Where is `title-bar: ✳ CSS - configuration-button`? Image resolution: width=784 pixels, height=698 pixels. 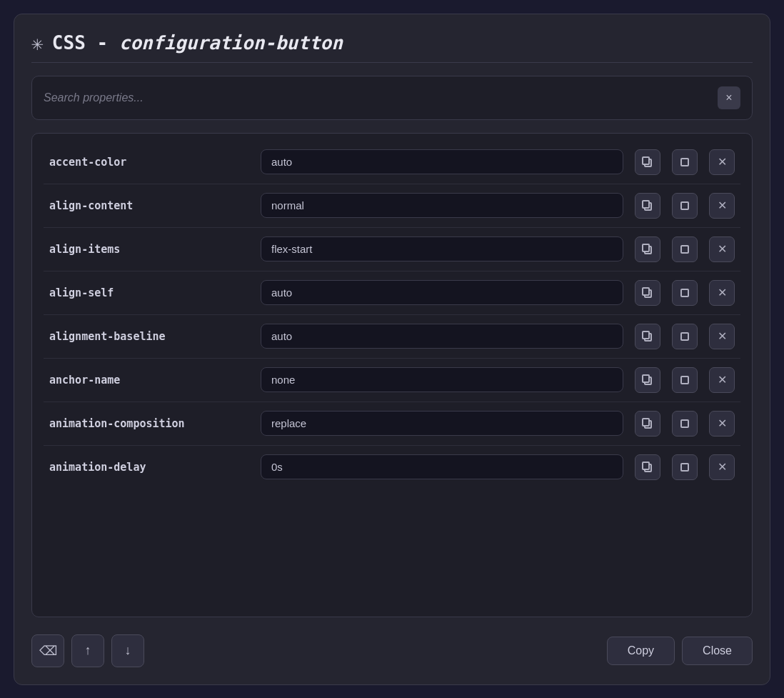
title-bar: ✳ CSS - configuration-button is located at coordinates (392, 47).